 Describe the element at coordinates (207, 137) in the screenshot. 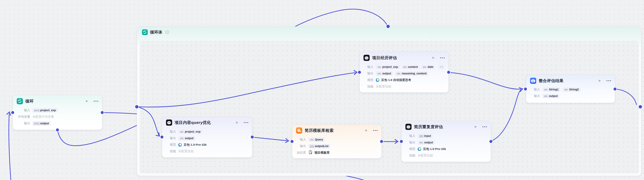

I see `node-query-opt: 项目内容query优化 输入 str.project_exp 输出 str.ou…` at that location.